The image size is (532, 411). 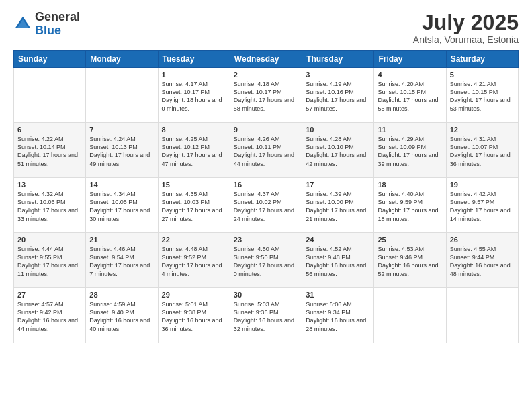 What do you see at coordinates (50, 261) in the screenshot?
I see `calendar-cell: 20Sunrise: 4:44 AM Sunset: 9:55 PM Dayli…` at bounding box center [50, 261].